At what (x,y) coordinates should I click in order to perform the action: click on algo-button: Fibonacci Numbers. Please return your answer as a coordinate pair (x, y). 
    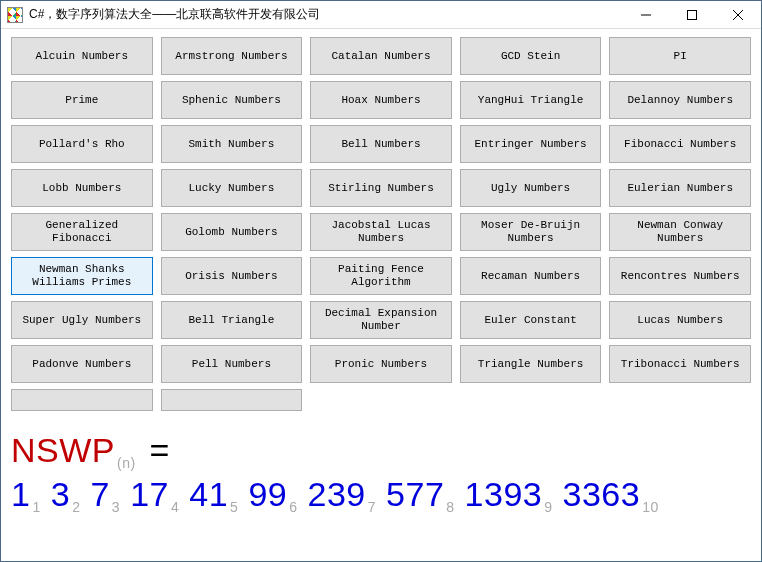
    Looking at the image, I should click on (680, 144).